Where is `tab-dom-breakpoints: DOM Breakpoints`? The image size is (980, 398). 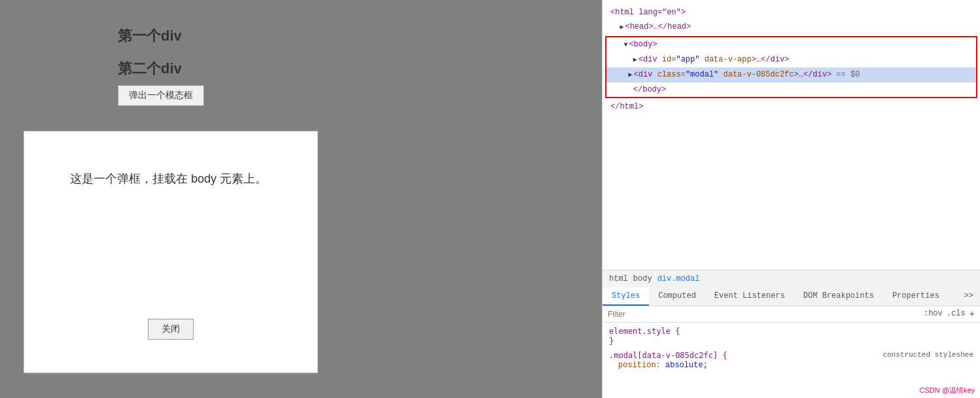
tab-dom-breakpoints: DOM Breakpoints is located at coordinates (839, 297).